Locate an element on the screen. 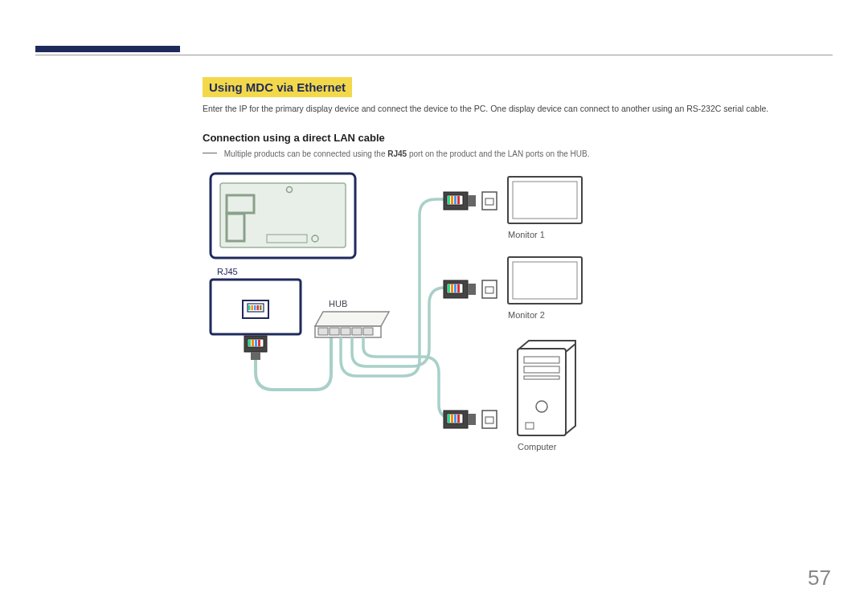 This screenshot has height=613, width=868. label-hub: HUB is located at coordinates (338, 304).